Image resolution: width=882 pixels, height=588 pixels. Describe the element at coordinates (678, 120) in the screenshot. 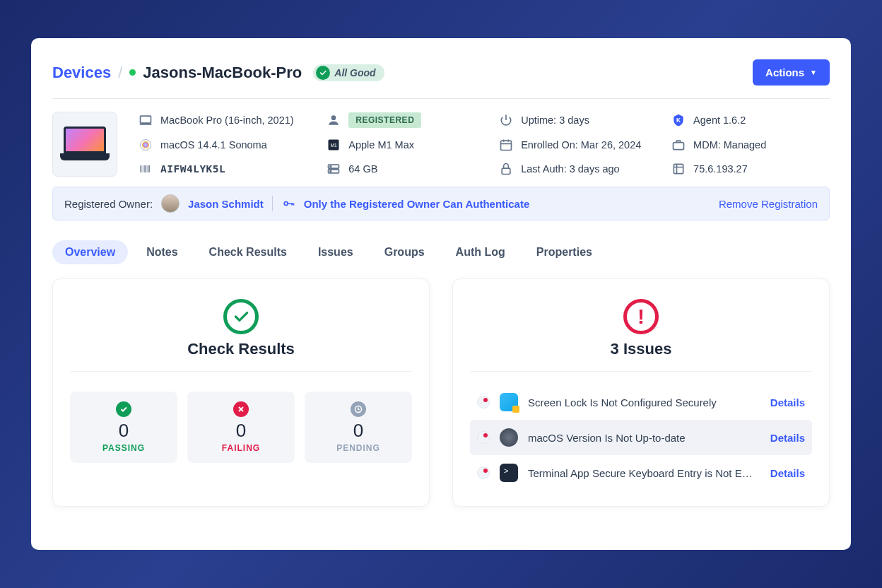

I see `agent-icon: K` at that location.